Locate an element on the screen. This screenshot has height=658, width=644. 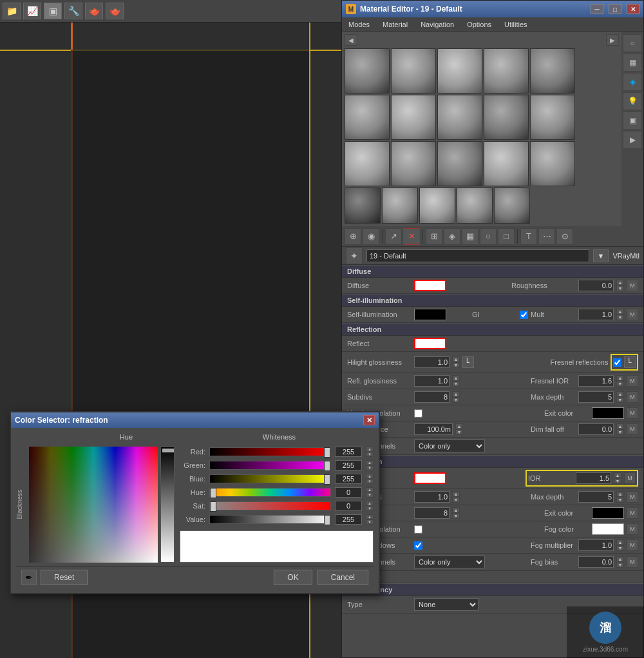
refl-gloss-input is located at coordinates (431, 381).